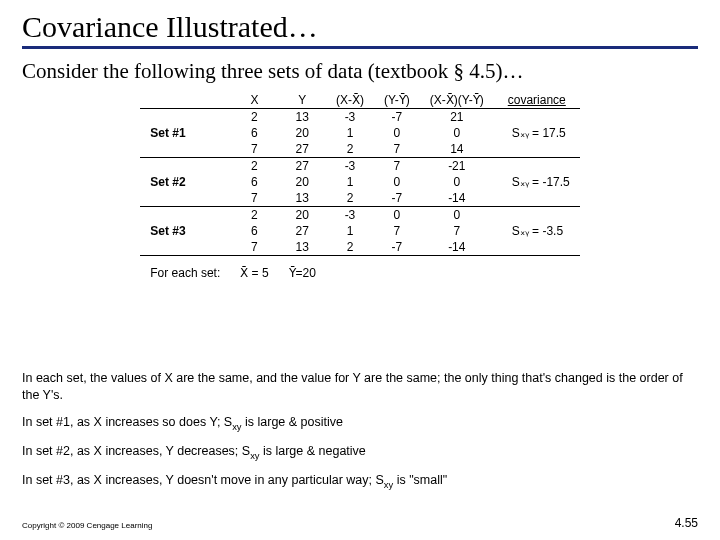 The width and height of the screenshot is (720, 540). I want to click on set-label: Set #3, so click(185, 231).